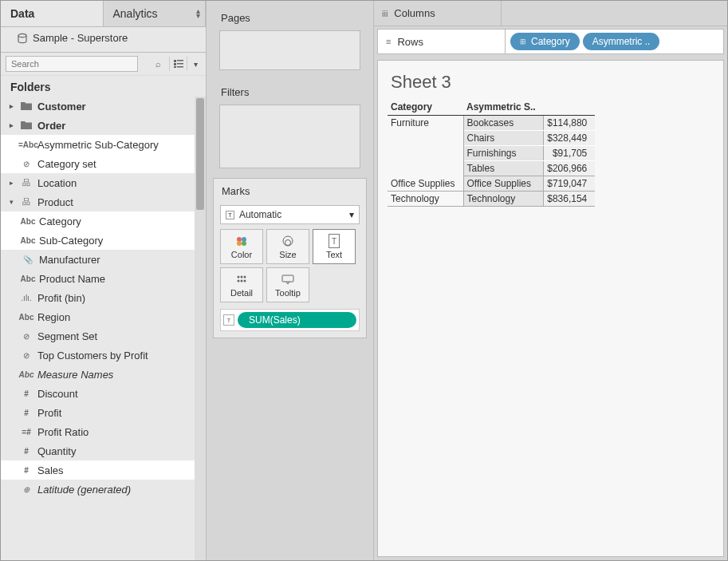 The width and height of the screenshot is (728, 561). I want to click on field-top-customers: ⊘ Top Customers by Profit, so click(104, 355).